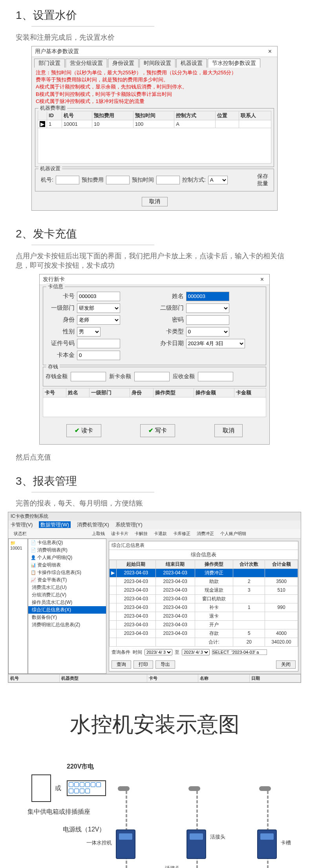  What do you see at coordinates (57, 51) in the screenshot?
I see `dialog-title: 用户基本参数设置` at bounding box center [57, 51].